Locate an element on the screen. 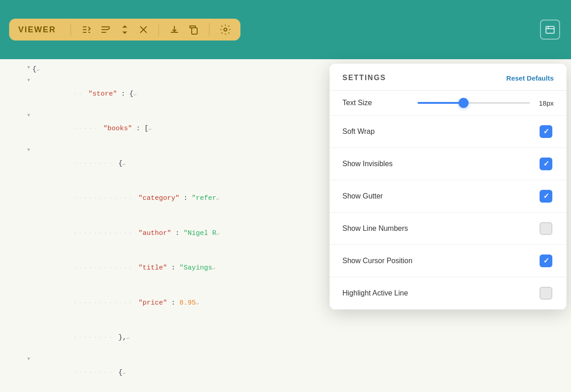  toolbar-inner: VIEWER is located at coordinates (125, 30).